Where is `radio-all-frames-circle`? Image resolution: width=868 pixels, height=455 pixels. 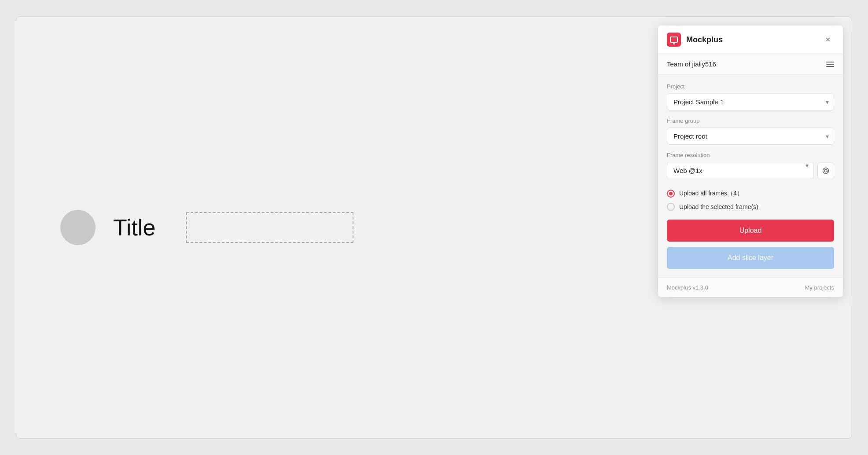
radio-all-frames-circle is located at coordinates (671, 194).